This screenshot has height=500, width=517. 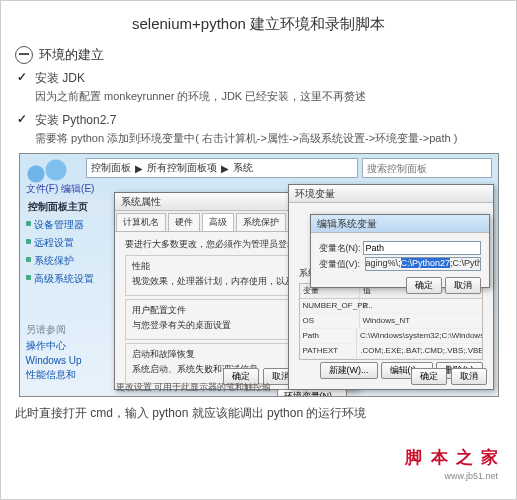 What do you see at coordinates (67, 360) in the screenshot?
I see `sidebar-link: Windows Up` at bounding box center [67, 360].